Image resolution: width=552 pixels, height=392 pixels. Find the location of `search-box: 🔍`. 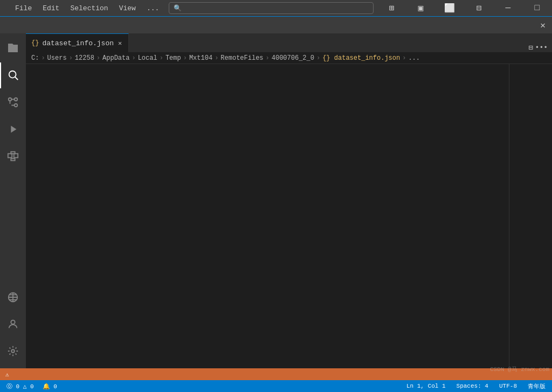

search-box: 🔍 is located at coordinates (271, 8).